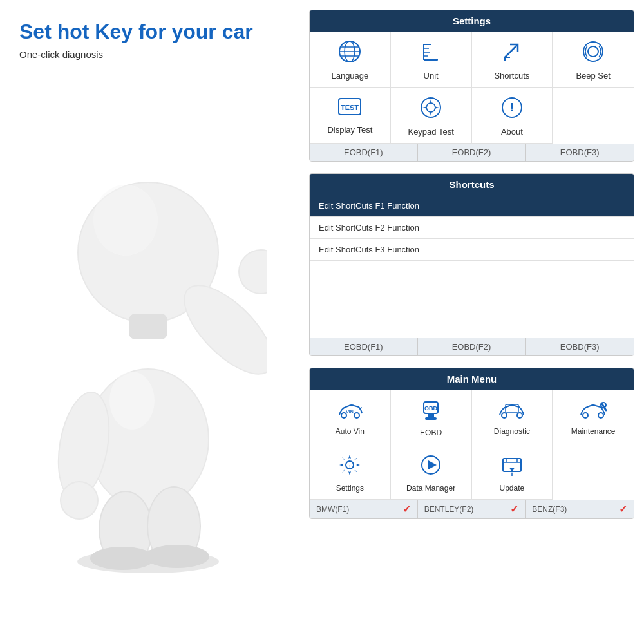  Describe the element at coordinates (350, 412) in the screenshot. I see `svg-text: VIN` at that location.